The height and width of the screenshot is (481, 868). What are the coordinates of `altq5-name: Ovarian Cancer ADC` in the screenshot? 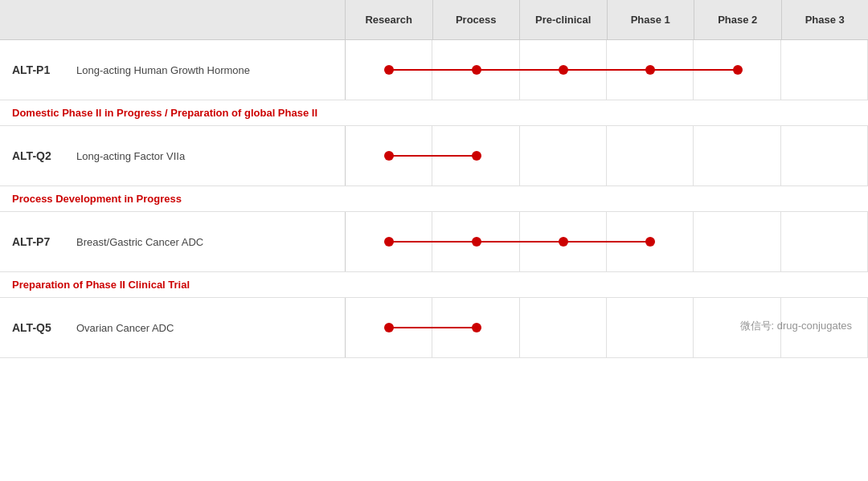 It's located at (125, 328).